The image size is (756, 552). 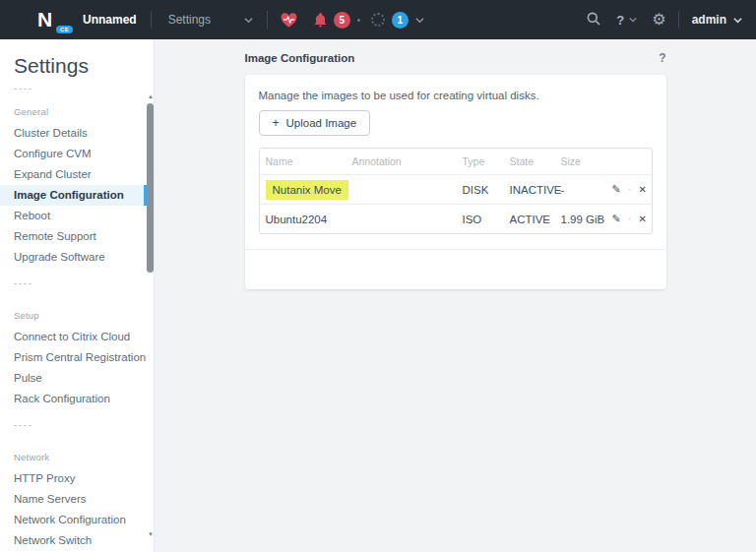 What do you see at coordinates (659, 20) in the screenshot?
I see `gear-icon: ⚙` at bounding box center [659, 20].